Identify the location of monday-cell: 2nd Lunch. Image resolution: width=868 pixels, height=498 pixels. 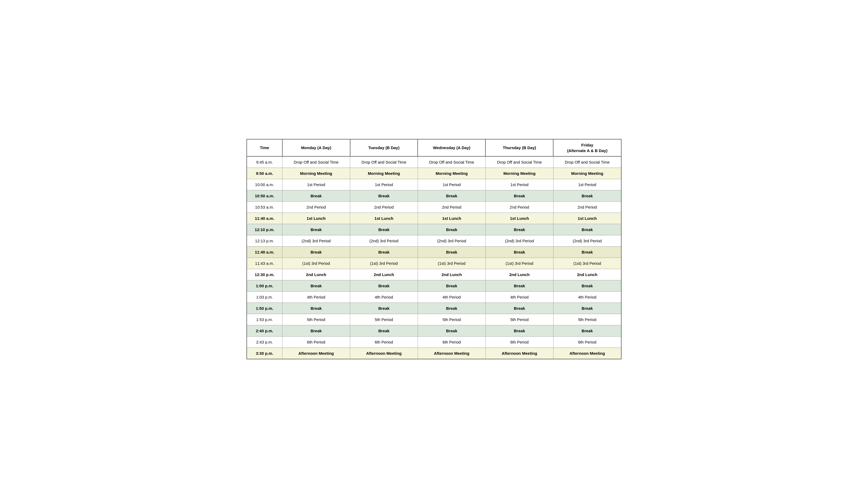
(316, 274).